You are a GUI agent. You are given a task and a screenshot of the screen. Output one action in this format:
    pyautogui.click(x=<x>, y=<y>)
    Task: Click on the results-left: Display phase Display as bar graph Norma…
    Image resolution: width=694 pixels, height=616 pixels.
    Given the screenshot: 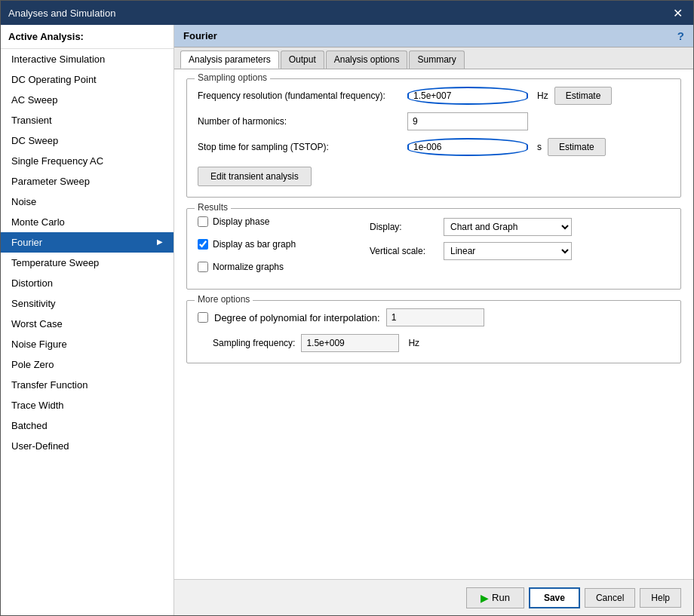 What is the action you would take?
    pyautogui.click(x=281, y=247)
    